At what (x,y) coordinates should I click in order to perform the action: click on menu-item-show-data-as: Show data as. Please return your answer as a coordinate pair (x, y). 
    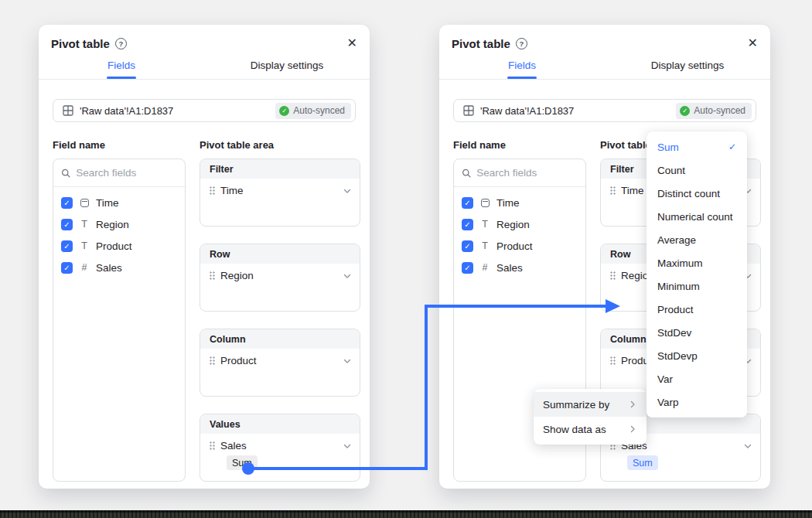
    Looking at the image, I should click on (590, 429).